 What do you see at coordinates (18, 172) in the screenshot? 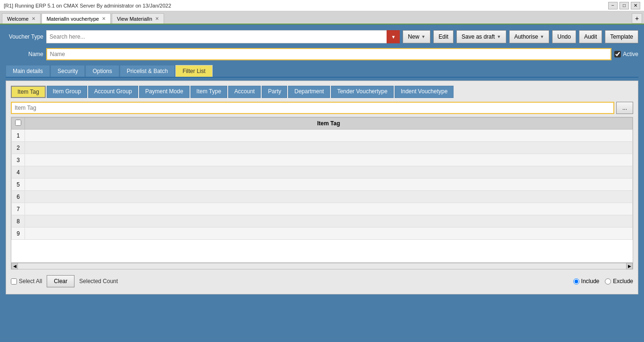
I see `row-4-num: 4` at bounding box center [18, 172].